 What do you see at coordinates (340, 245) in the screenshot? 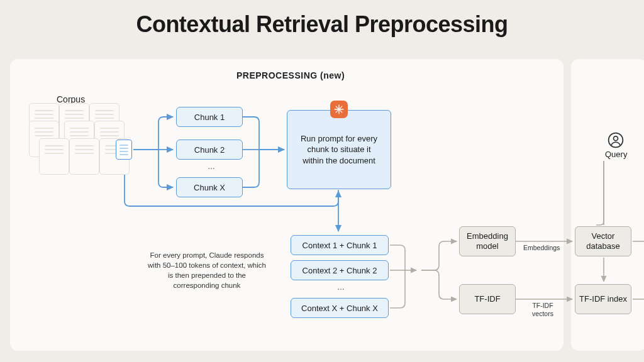
I see `context-1-box: Context 1 + Chunk 1` at bounding box center [340, 245].